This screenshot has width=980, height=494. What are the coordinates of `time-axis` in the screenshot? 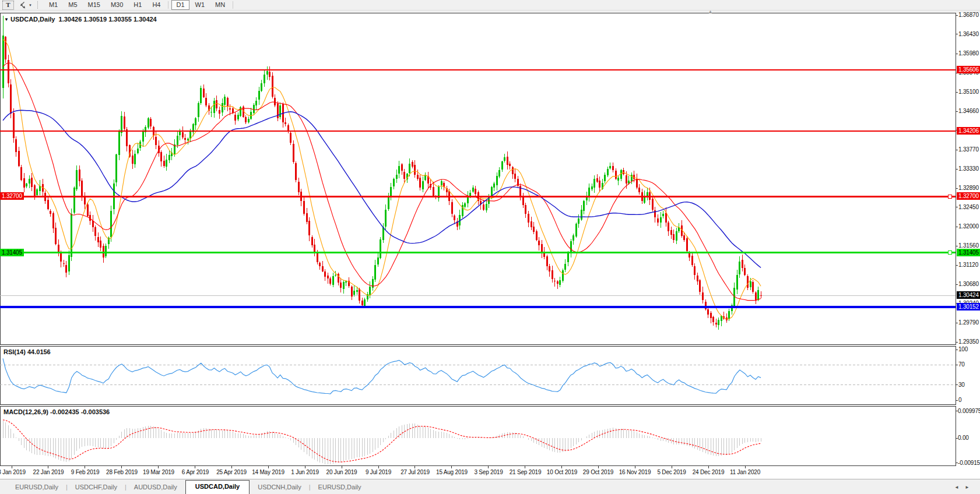 It's located at (490, 472).